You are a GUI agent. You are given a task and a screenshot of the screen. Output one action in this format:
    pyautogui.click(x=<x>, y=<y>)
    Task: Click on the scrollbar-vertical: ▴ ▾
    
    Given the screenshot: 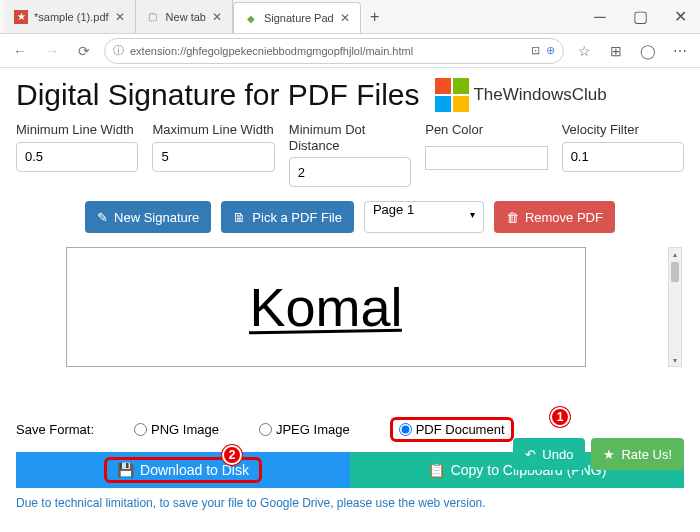 What is the action you would take?
    pyautogui.click(x=675, y=307)
    